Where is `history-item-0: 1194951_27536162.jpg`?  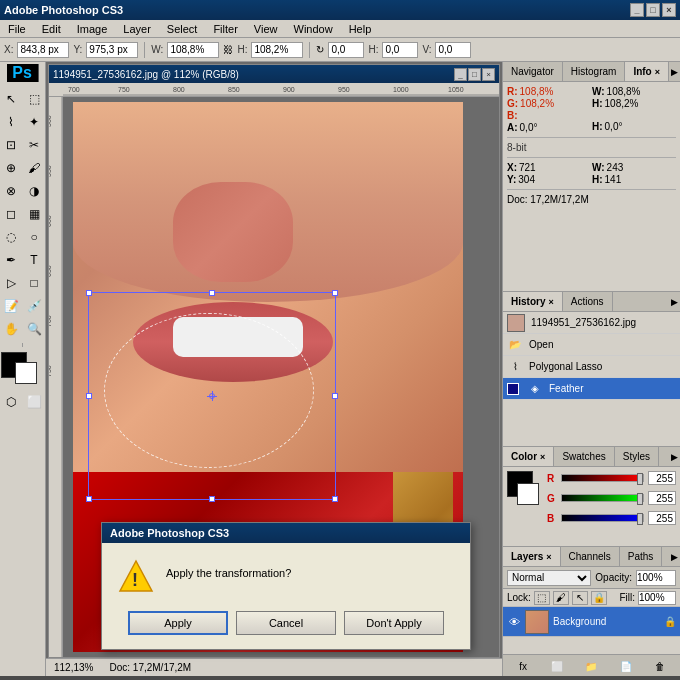 history-item-0: 1194951_27536162.jpg is located at coordinates (592, 323).